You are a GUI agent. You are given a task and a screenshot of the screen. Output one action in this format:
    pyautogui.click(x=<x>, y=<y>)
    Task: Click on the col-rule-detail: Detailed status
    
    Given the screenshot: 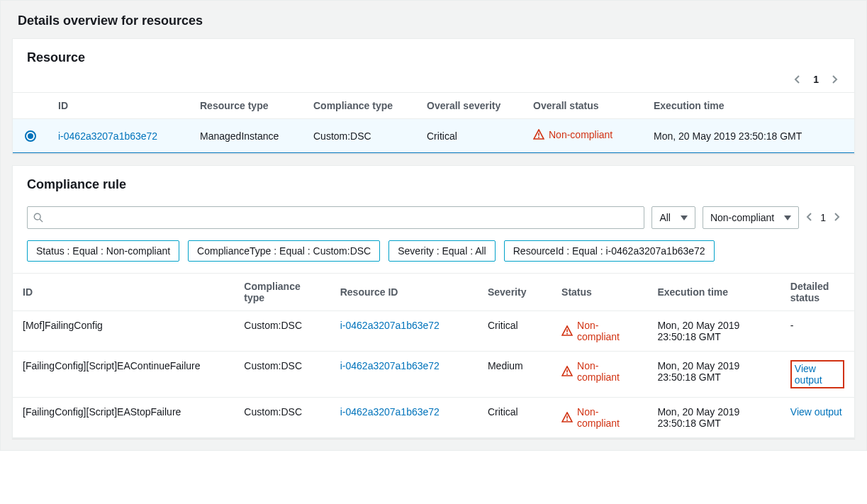 What is the action you would take?
    pyautogui.click(x=817, y=292)
    